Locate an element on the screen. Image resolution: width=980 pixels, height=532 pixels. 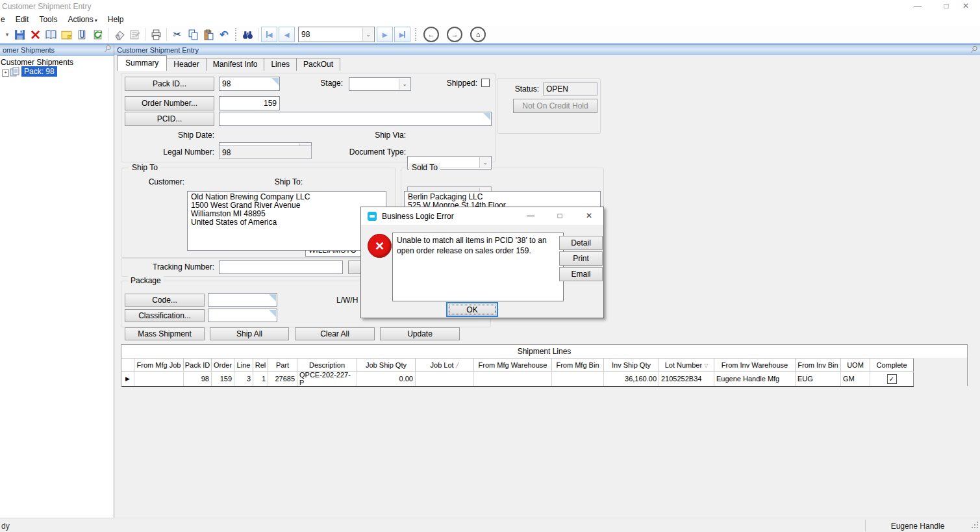
col-from-mfg-job: From Mfg Job is located at coordinates (159, 365).